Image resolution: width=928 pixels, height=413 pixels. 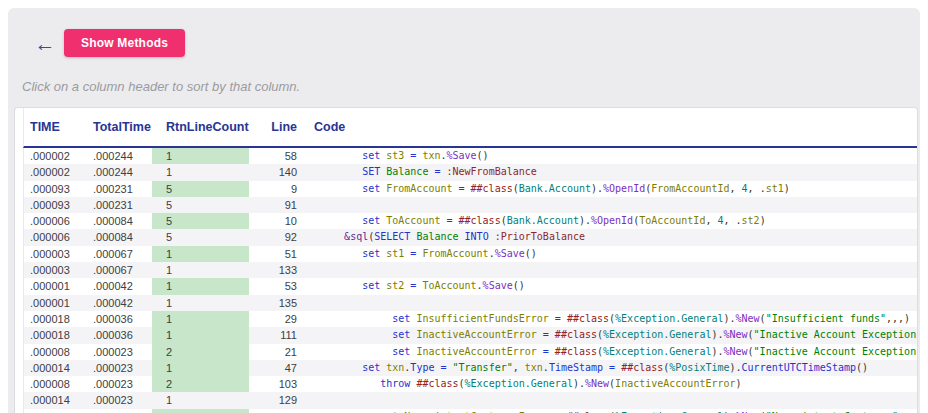 What do you see at coordinates (276, 254) in the screenshot?
I see `line-cell: 51` at bounding box center [276, 254].